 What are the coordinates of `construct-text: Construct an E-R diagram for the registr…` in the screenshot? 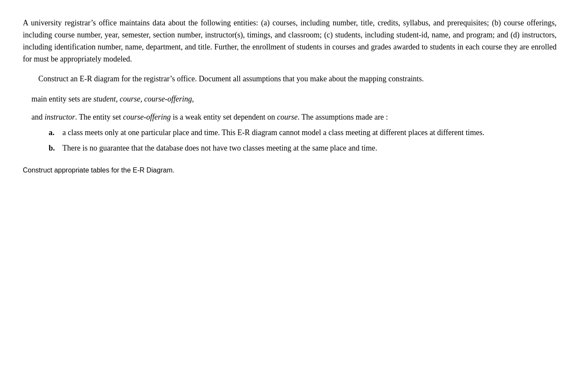 It's located at (231, 79).